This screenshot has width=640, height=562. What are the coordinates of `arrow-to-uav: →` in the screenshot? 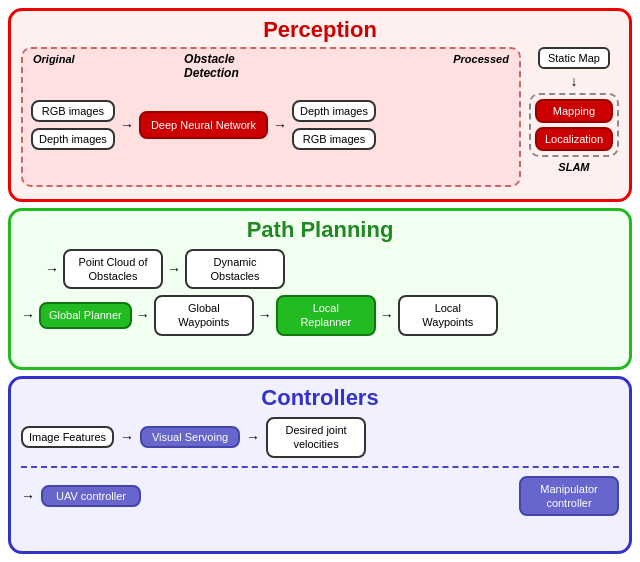 It's located at (28, 496).